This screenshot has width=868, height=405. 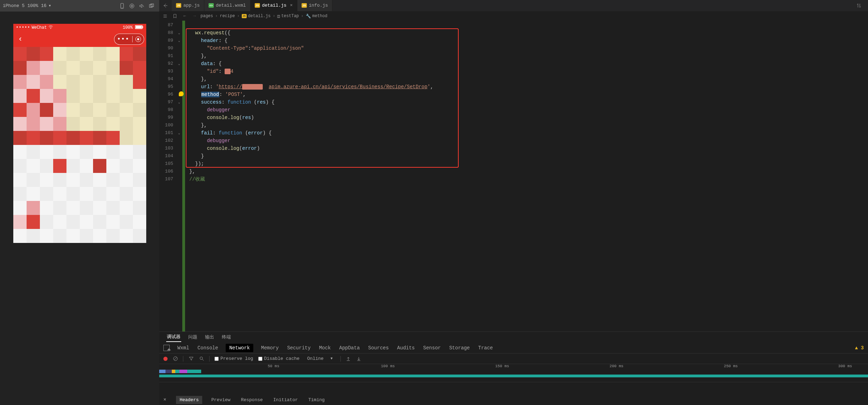 I want to click on download-har-icon, so click(x=359, y=359).